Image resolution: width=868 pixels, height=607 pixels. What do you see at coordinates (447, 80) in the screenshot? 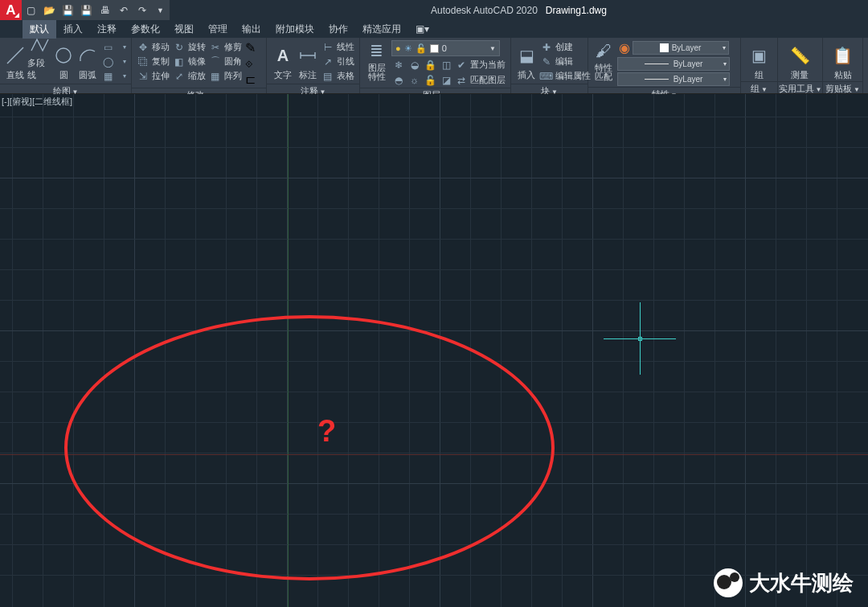
I see `layer-uniso-icon: ◪` at bounding box center [447, 80].